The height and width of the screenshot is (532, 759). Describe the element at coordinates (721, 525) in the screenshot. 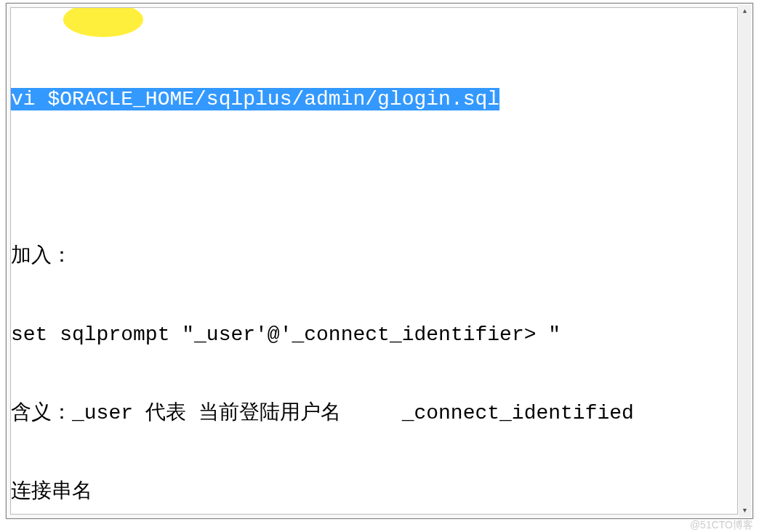

I see `watermark-text: @51CTO博客` at that location.